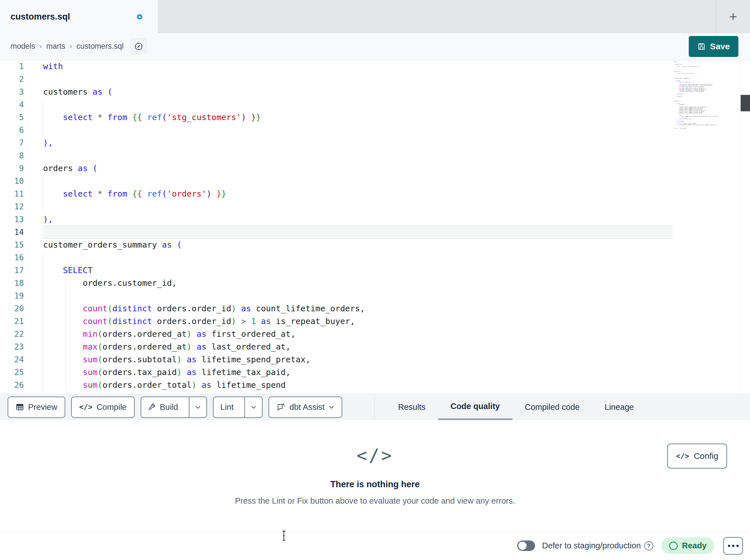  What do you see at coordinates (12, 130) in the screenshot?
I see `line-number: 6` at bounding box center [12, 130].